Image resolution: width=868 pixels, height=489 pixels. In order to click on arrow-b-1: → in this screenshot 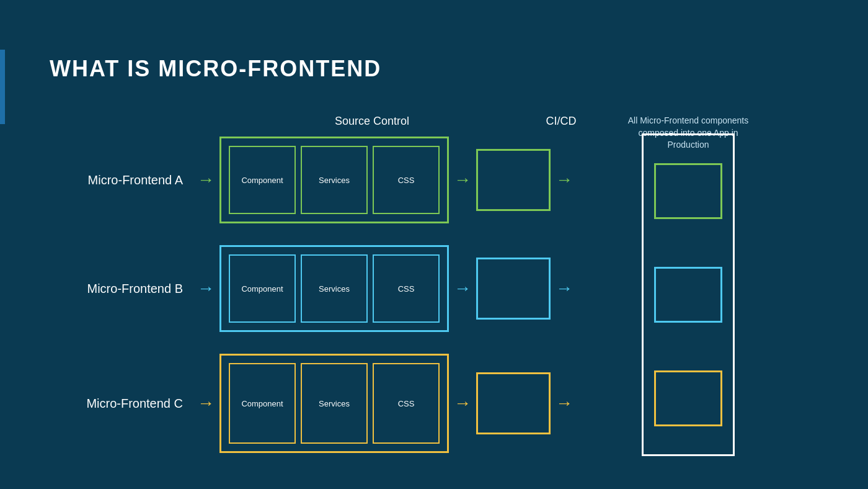, I will do `click(206, 289)`.